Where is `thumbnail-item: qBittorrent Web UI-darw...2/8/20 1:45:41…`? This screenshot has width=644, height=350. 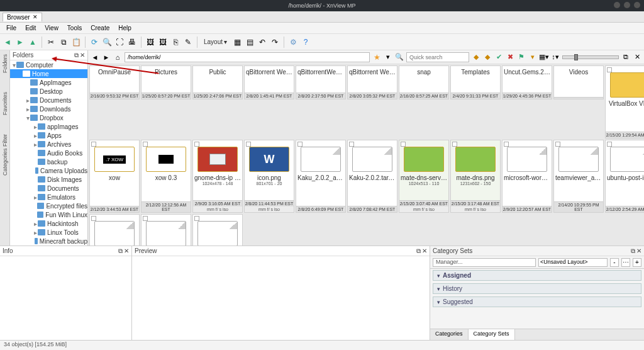 thumbnail-item: qBittorrent Web UI-darw...2/8/20 1:45:41… is located at coordinates (269, 82).